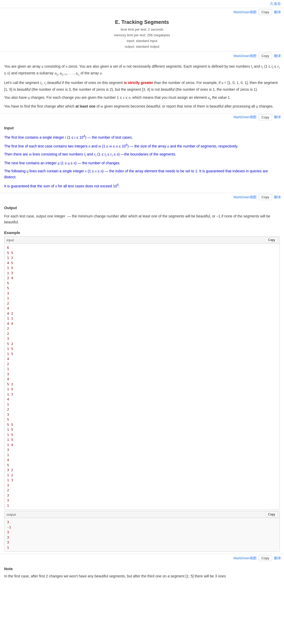  I want to click on toolbar-5: MarkDown视图 Copy 翻译, so click(142, 558).